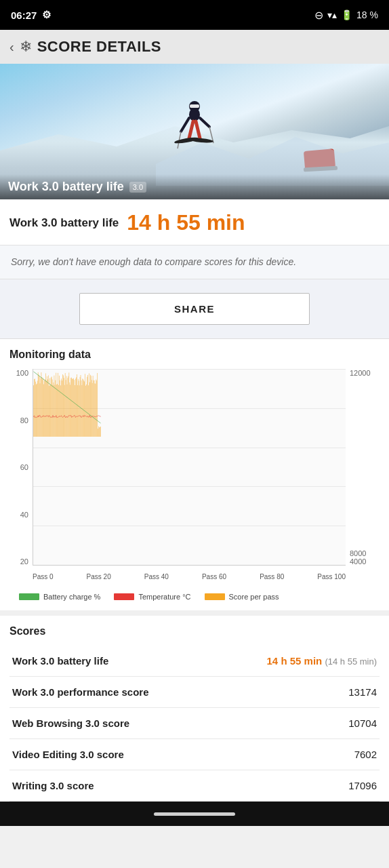 The height and width of the screenshot is (868, 389). I want to click on score-label: Work 3.0 battery life, so click(64, 223).